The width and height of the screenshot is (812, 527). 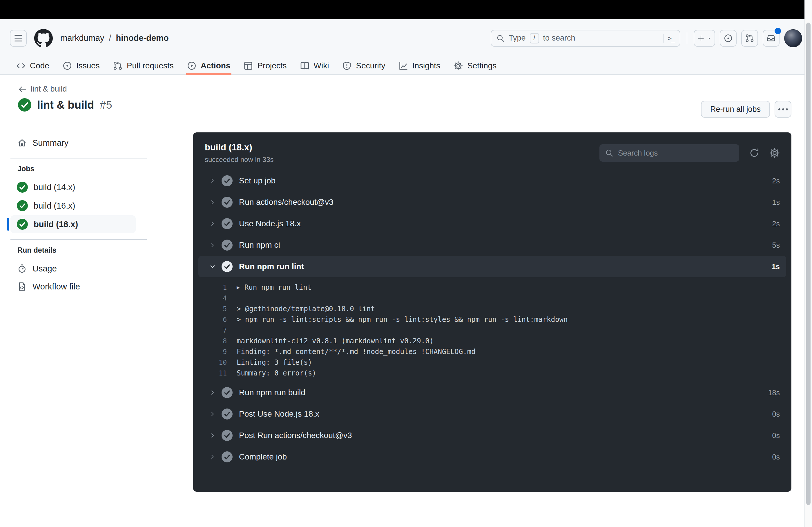 I want to click on sidebar-divider, so click(x=78, y=240).